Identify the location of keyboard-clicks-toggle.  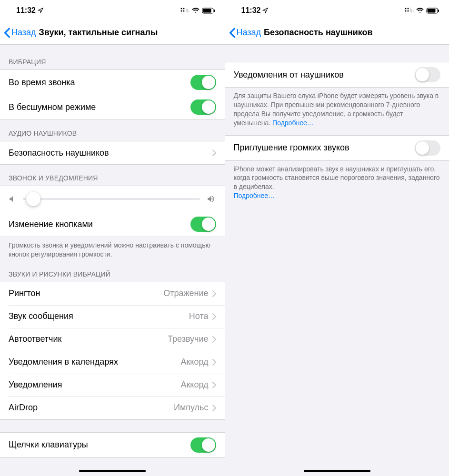
(203, 445).